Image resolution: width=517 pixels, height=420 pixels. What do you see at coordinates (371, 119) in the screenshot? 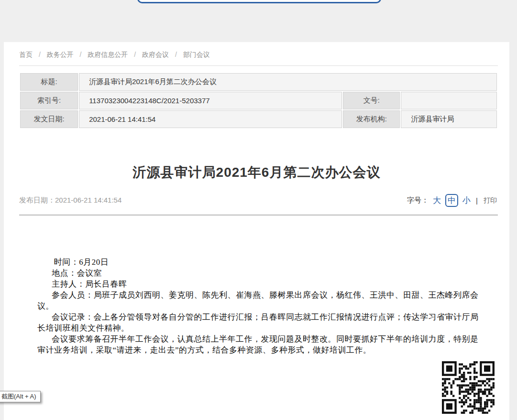
I see `meta-label-issuing-agency: 发布机构:` at bounding box center [371, 119].